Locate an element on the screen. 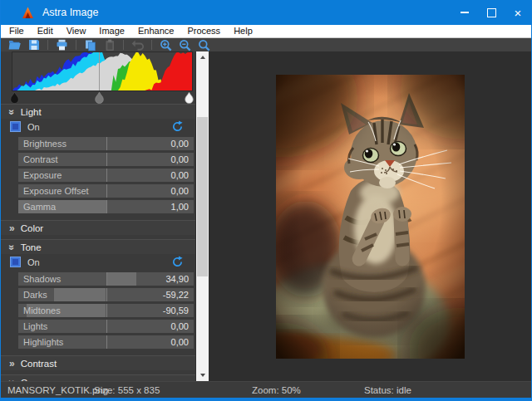 The height and width of the screenshot is (401, 532). section-light-title: Light is located at coordinates (32, 112).